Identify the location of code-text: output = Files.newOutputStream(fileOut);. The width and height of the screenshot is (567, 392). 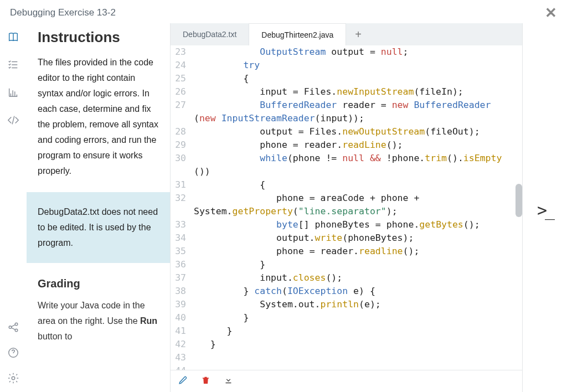
(336, 132).